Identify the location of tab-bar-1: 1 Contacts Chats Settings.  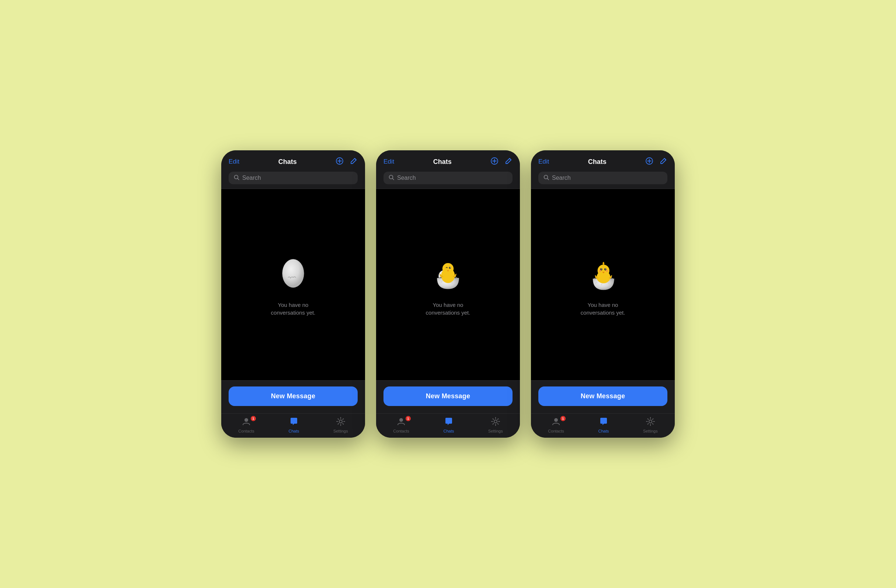
(293, 425).